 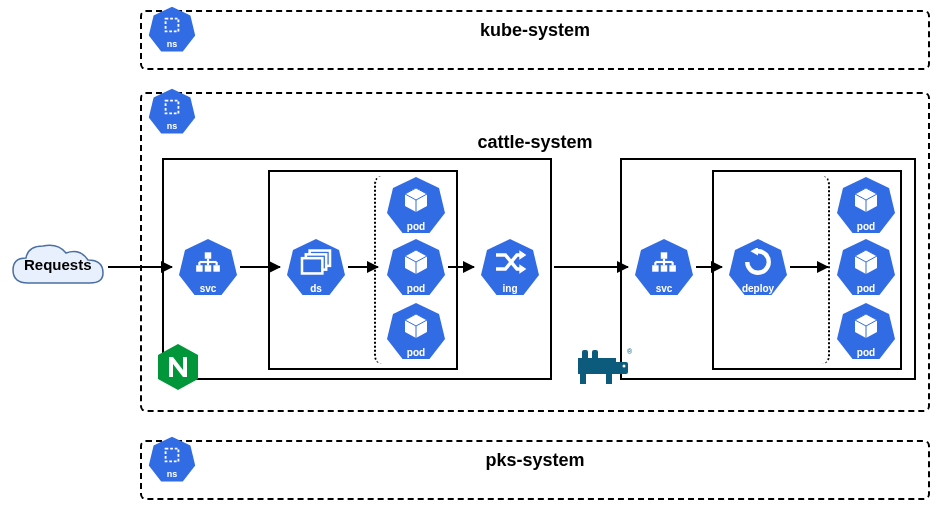 What do you see at coordinates (809, 267) in the screenshot?
I see `arrow-deploy-pods` at bounding box center [809, 267].